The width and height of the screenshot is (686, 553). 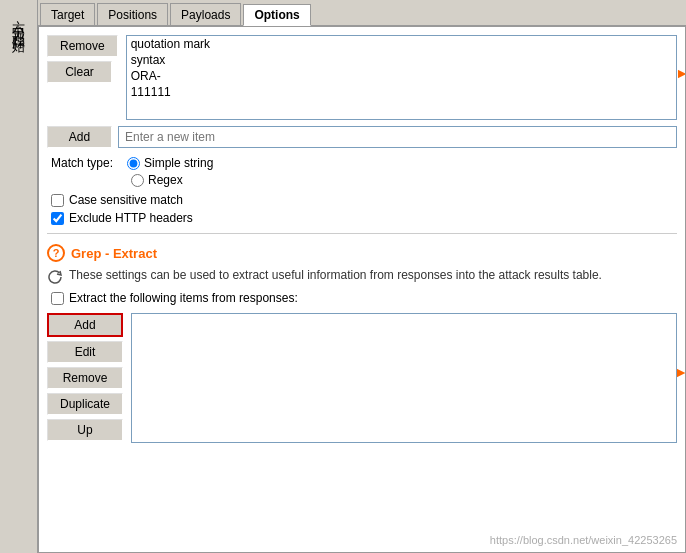 What do you see at coordinates (85, 325) in the screenshot?
I see `grep-add-button: Add` at bounding box center [85, 325].